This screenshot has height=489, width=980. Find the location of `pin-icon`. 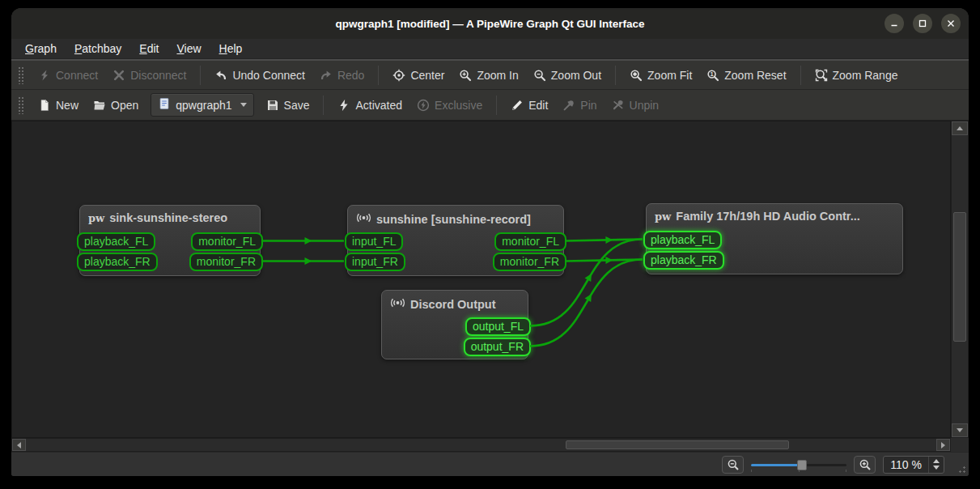

pin-icon is located at coordinates (569, 105).